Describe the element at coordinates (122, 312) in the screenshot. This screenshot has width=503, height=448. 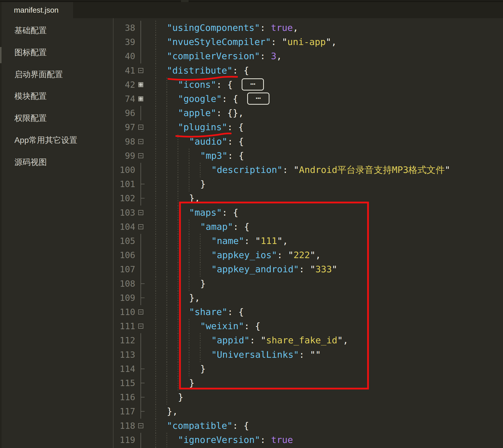
I see `line-number: 110` at that location.